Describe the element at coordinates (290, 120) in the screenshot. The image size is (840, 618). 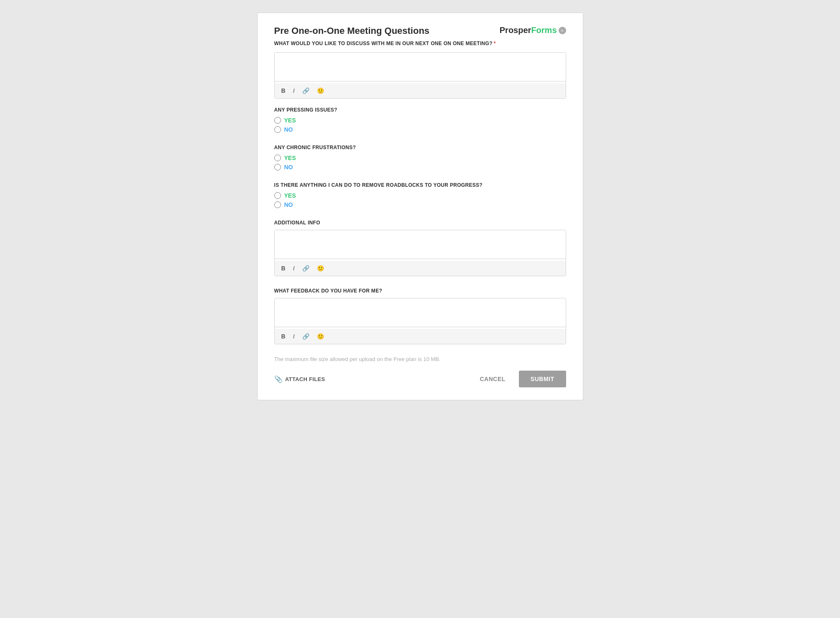
I see `pressing-issues-yes-label: YES` at that location.